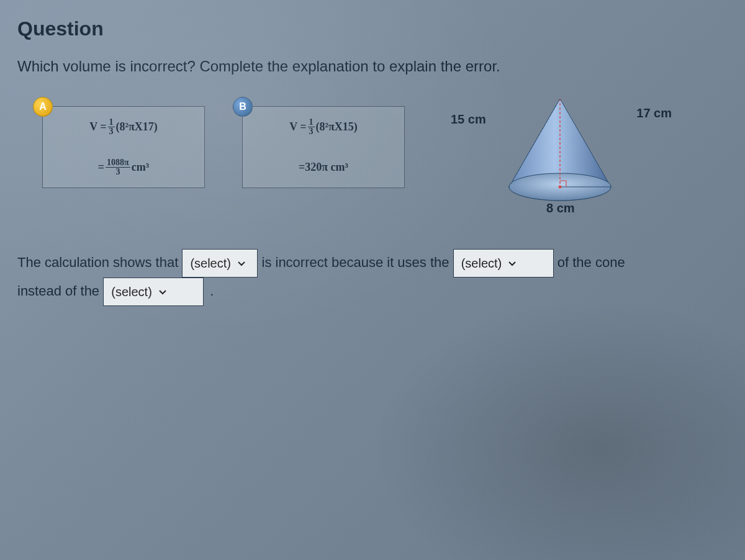 The width and height of the screenshot is (745, 560). Describe the element at coordinates (302, 168) in the screenshot. I see `panel-b-line2-prefix: =` at that location.